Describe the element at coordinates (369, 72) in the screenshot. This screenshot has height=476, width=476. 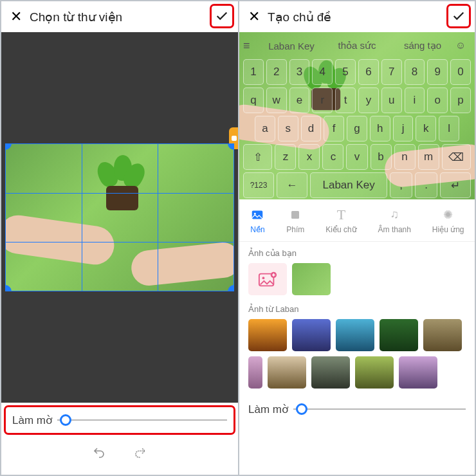
I see `key-6: 6` at that location.